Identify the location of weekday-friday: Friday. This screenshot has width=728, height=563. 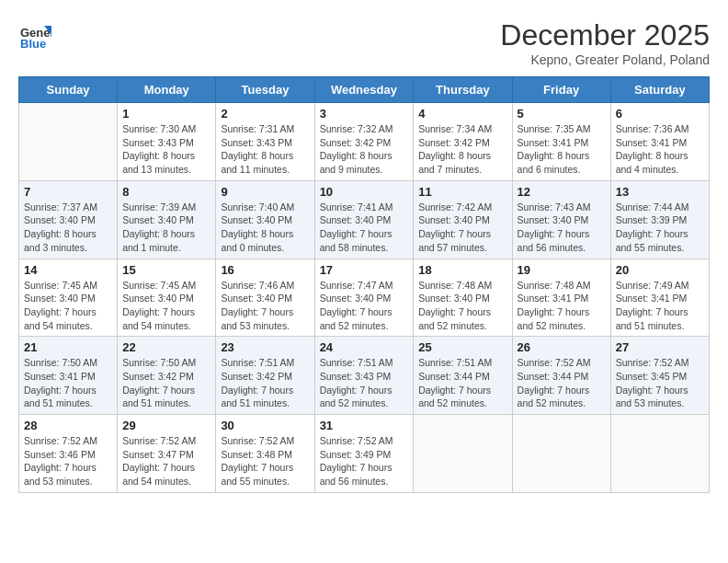
(561, 90).